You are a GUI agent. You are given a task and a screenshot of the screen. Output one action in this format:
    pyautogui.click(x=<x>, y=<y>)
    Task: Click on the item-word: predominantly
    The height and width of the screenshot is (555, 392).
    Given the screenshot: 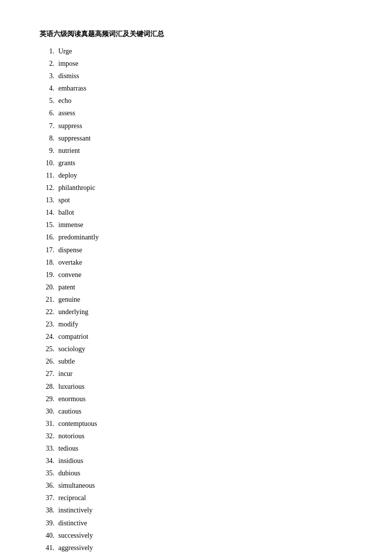 What is the action you would take?
    pyautogui.click(x=79, y=237)
    